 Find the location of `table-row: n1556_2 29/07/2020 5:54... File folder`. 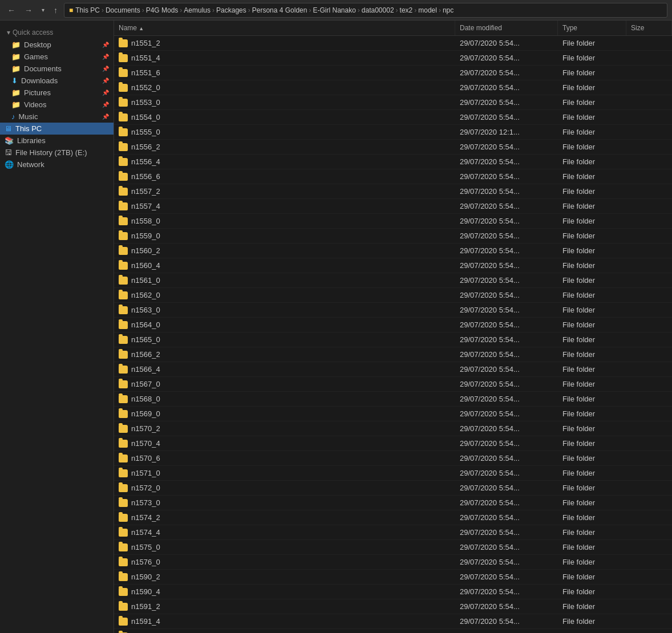

table-row: n1556_2 29/07/2020 5:54... File folder is located at coordinates (393, 147).